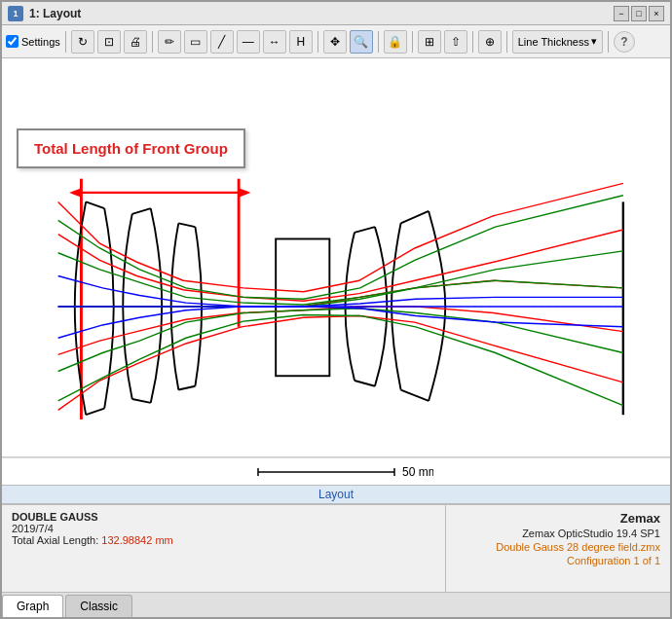 The width and height of the screenshot is (672, 619). I want to click on axial-length: Total Axial Length: 132.98842 mm, so click(224, 540).